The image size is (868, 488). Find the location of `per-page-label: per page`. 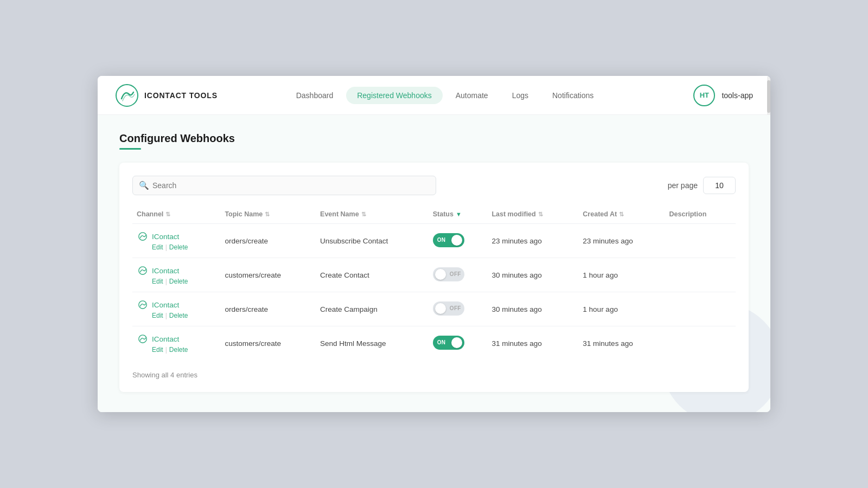

per-page-label: per page is located at coordinates (682, 185).